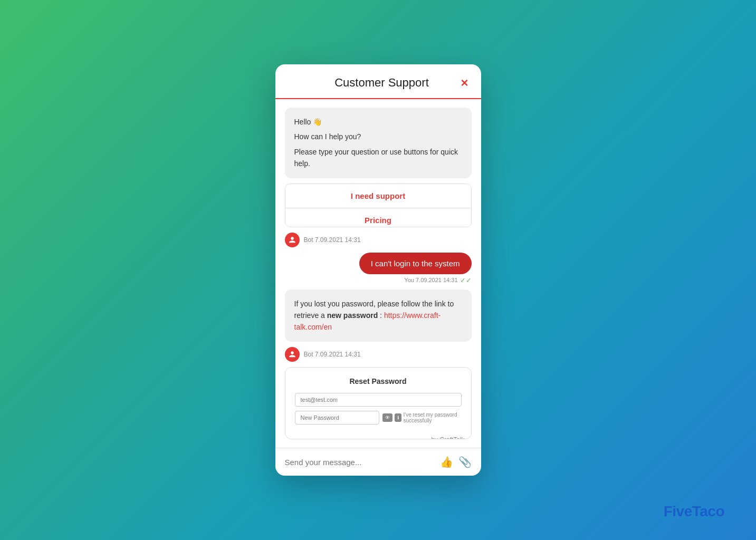  What do you see at coordinates (360, 462) in the screenshot?
I see `message-input` at bounding box center [360, 462].